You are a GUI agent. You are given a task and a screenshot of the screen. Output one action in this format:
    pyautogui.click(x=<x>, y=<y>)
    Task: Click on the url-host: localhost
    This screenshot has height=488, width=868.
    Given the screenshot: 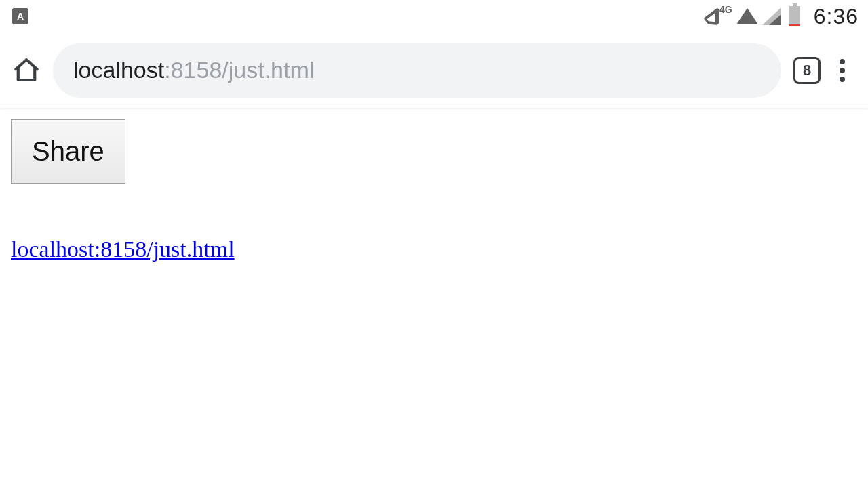 What is the action you would take?
    pyautogui.click(x=119, y=70)
    